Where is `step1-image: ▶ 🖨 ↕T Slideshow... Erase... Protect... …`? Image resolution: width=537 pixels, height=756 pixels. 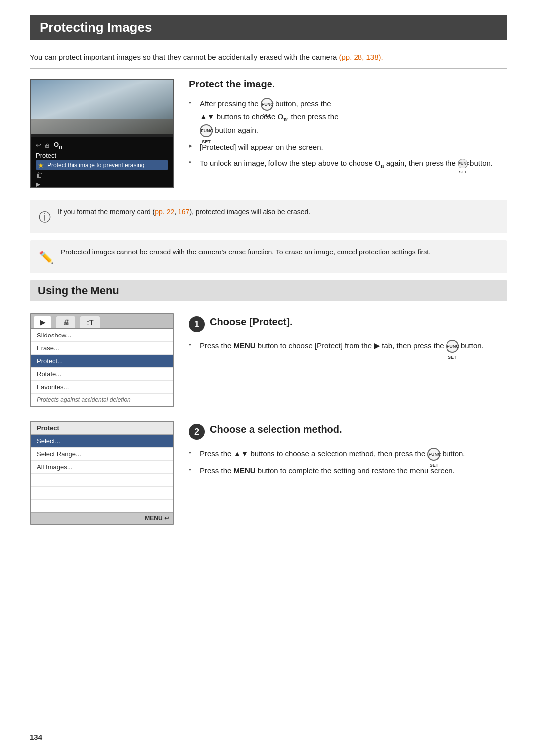
step1-image: ▶ 🖨 ↕T Slideshow... Erase... Protect... … is located at coordinates (102, 360).